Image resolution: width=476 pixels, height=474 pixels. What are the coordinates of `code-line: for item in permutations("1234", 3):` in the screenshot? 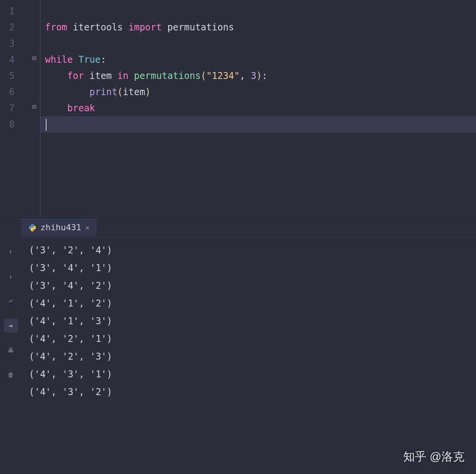 It's located at (258, 76).